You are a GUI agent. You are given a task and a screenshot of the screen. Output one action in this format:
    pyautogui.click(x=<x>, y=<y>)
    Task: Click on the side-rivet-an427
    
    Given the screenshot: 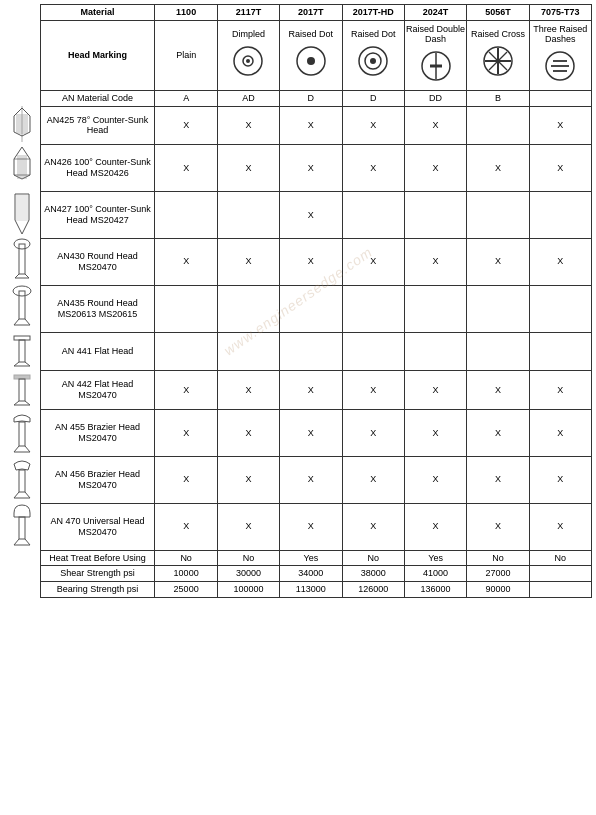 What is the action you would take?
    pyautogui.click(x=22, y=216)
    